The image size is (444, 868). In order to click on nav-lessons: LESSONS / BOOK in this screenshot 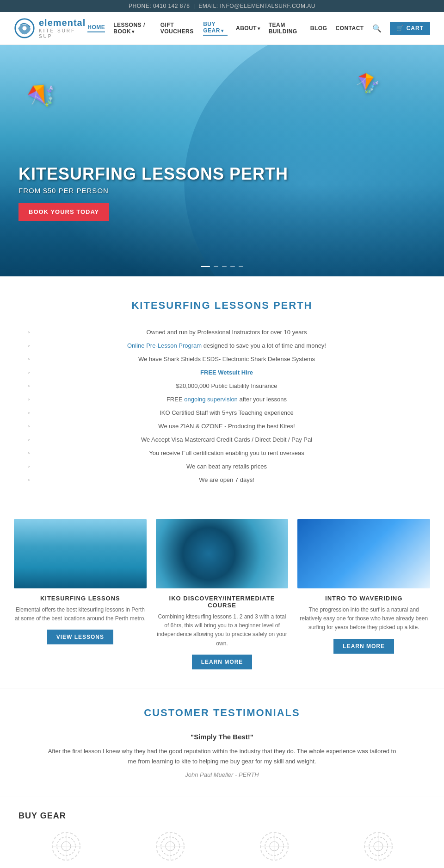, I will do `click(132, 28)`.